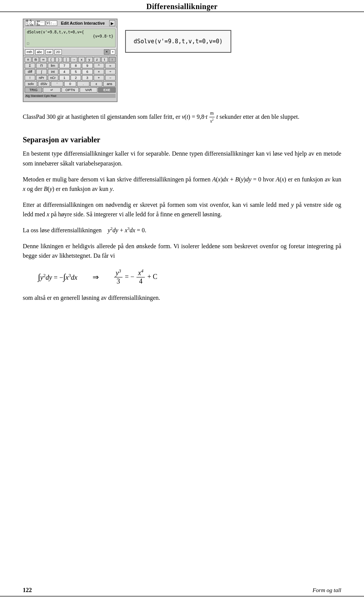 Image resolution: width=364 pixels, height=608 pixels. What do you see at coordinates (70, 84) in the screenshot?
I see `kb-row-5: solv dSlv ' 0 . ε ans` at bounding box center [70, 84].